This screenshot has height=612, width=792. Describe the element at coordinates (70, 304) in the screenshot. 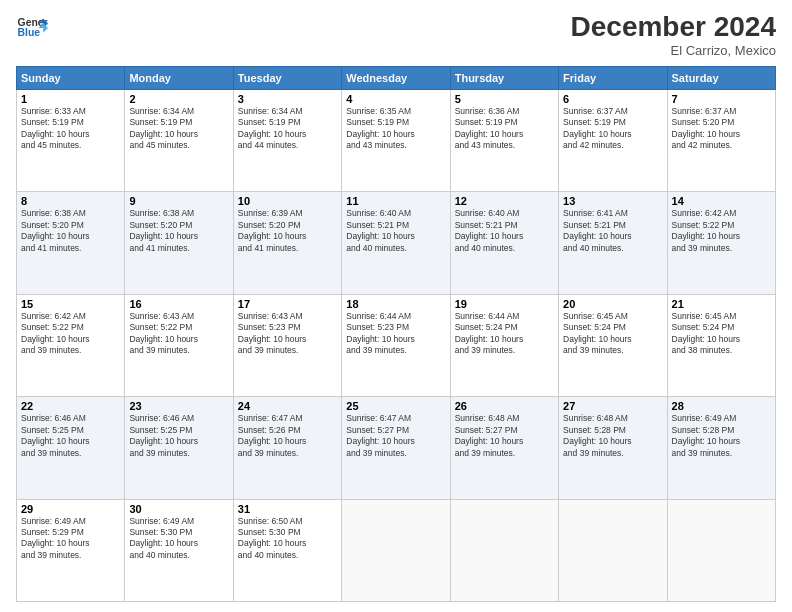

I see `day-number: 15` at that location.